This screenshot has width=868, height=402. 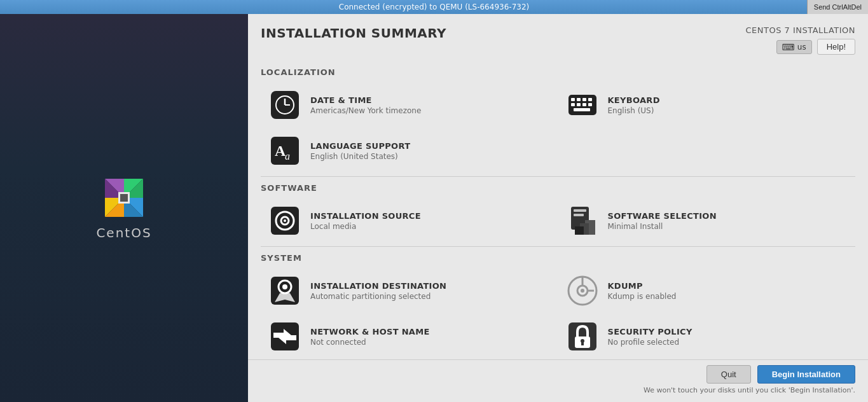 What do you see at coordinates (634, 106) in the screenshot?
I see `keyboard-text: KEYBOARD English (US)` at bounding box center [634, 106].